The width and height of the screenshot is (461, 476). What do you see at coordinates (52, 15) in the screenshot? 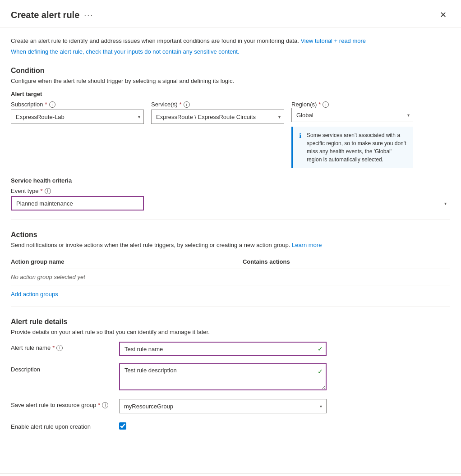
I see `title-row: Create alert rule ···` at bounding box center [52, 15].